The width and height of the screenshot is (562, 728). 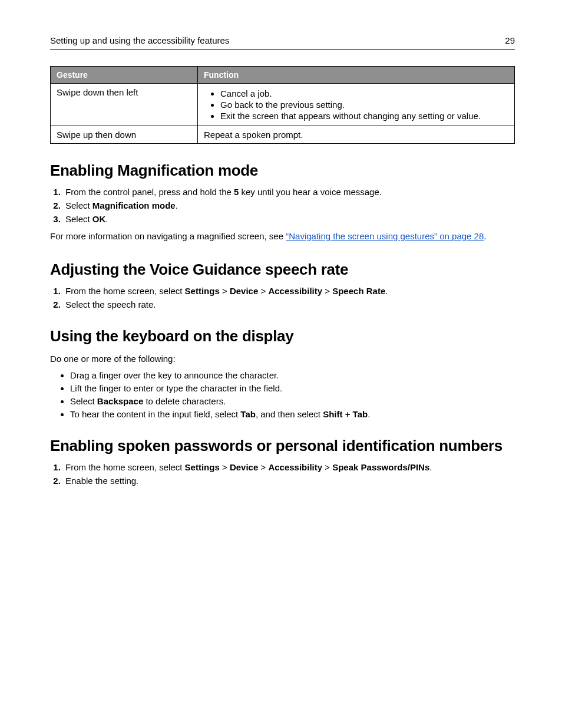 What do you see at coordinates (283, 474) in the screenshot?
I see `steps-passwords: From the home screen, select Settings > …` at bounding box center [283, 474].